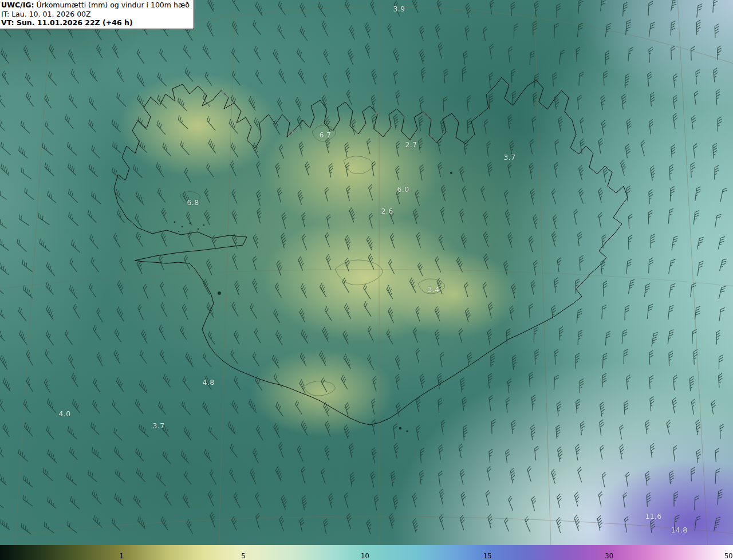 Image resolution: width=733 pixels, height=560 pixels. What do you see at coordinates (8, 23) in the screenshot?
I see `valid-time-label: VT:` at bounding box center [8, 23].